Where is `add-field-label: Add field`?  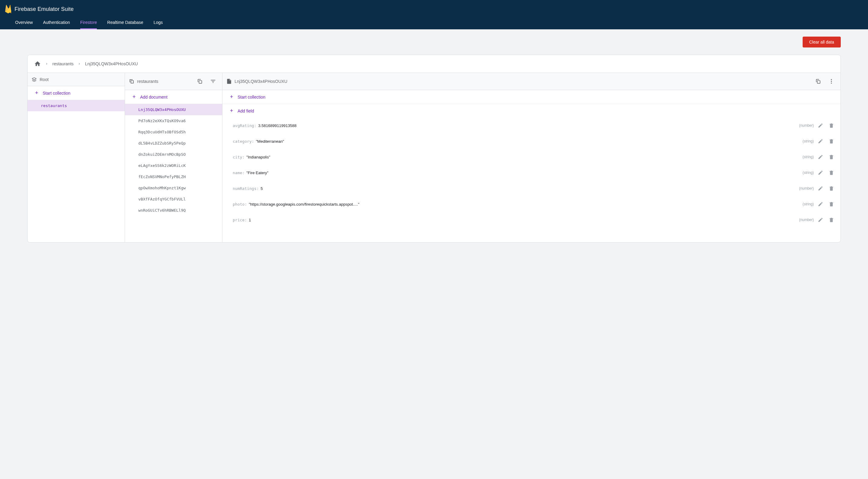
add-field-label: Add field is located at coordinates (246, 111).